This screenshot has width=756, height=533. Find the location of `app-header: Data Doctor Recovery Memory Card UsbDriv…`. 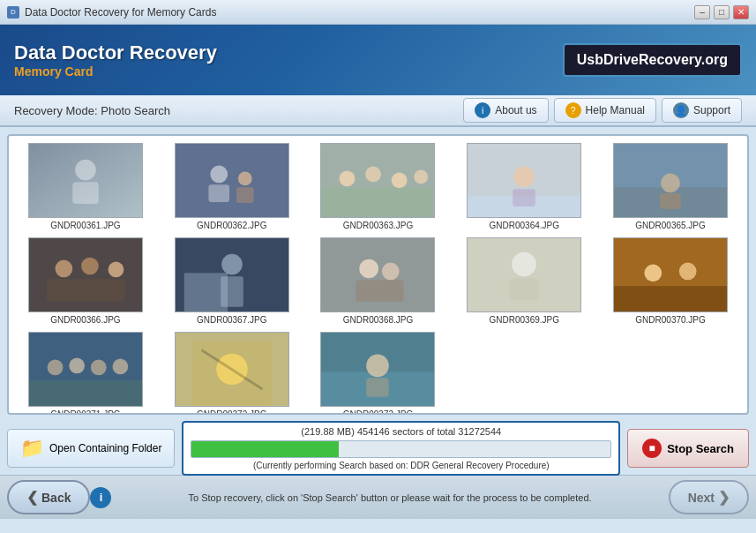

app-header: Data Doctor Recovery Memory Card UsbDriv… is located at coordinates (378, 60).